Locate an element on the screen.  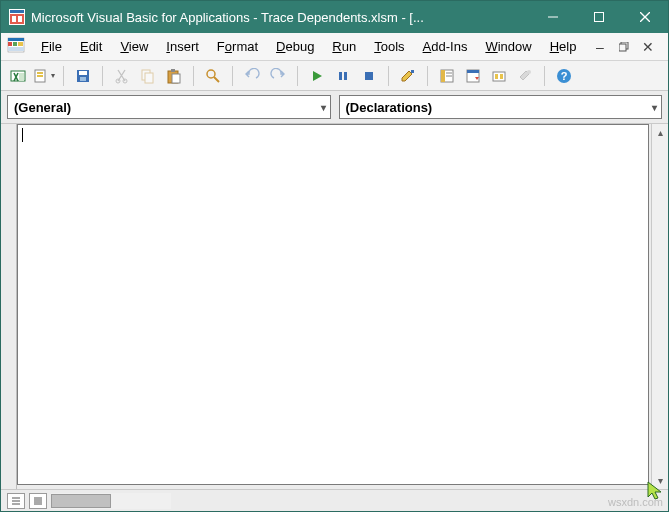
insert-module-icon: ▾ is located at coordinates (44, 76).